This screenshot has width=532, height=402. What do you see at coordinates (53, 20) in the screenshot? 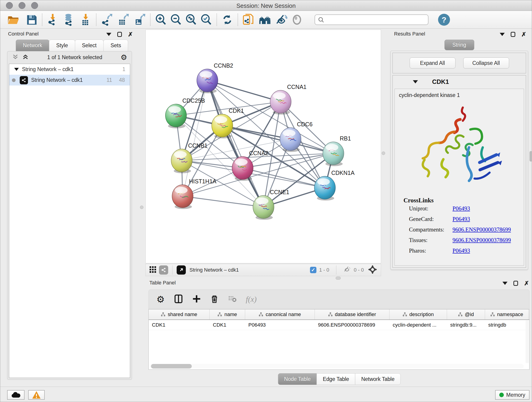
I see `import-network-icon` at bounding box center [53, 20].